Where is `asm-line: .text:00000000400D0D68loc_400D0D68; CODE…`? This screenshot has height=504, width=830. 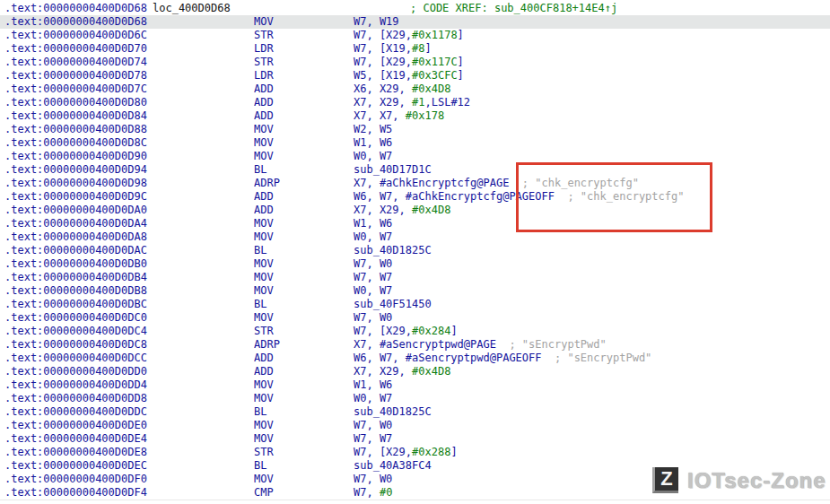 asm-line: .text:00000000400D0D68loc_400D0D68; CODE… is located at coordinates (415, 9).